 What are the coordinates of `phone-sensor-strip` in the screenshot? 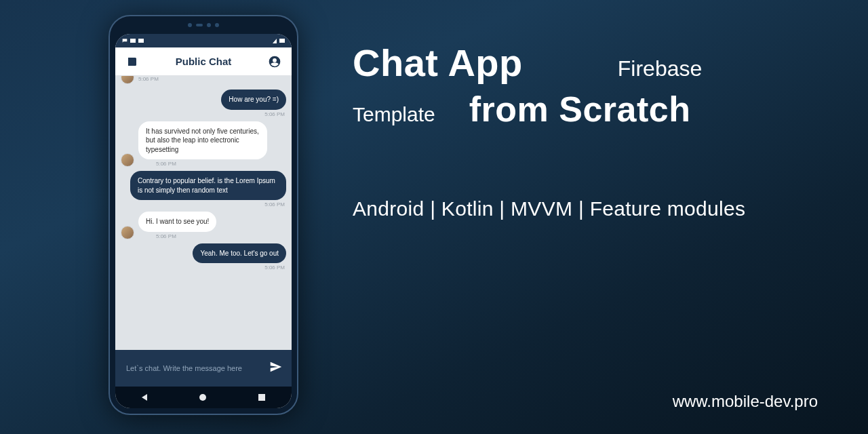 It's located at (203, 25).